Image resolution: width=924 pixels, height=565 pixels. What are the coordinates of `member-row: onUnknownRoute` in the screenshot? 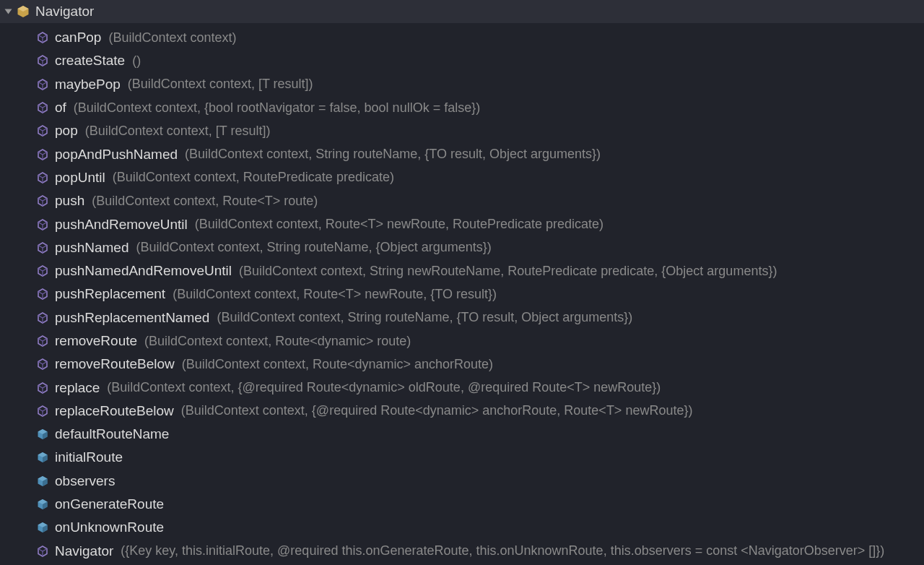 It's located at (462, 527).